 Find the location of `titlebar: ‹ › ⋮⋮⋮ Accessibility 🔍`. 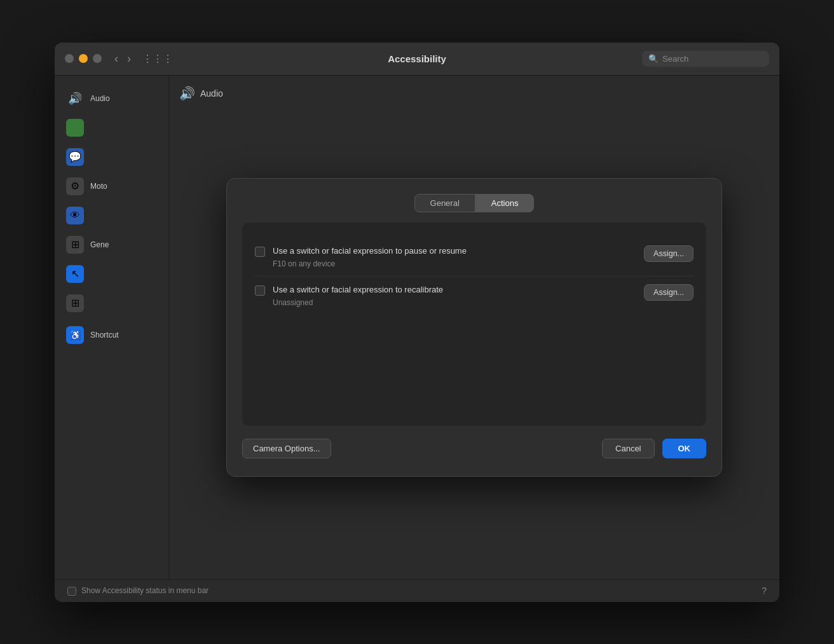

titlebar: ‹ › ⋮⋮⋮ Accessibility 🔍 is located at coordinates (417, 59).